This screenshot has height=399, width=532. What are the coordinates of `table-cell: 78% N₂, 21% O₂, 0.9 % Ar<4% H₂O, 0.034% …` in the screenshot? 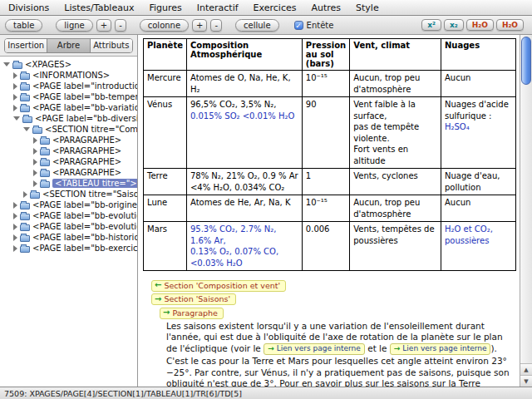 It's located at (244, 182).